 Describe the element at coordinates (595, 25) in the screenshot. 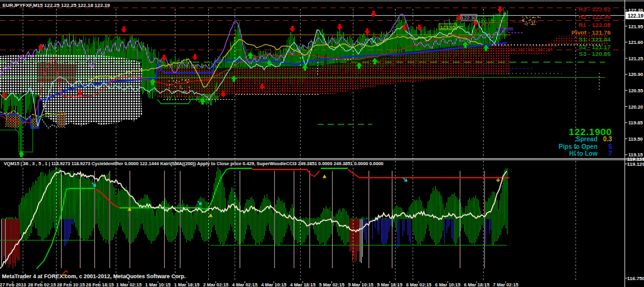

I see `svg-text: R1 - 122.08` at that location.